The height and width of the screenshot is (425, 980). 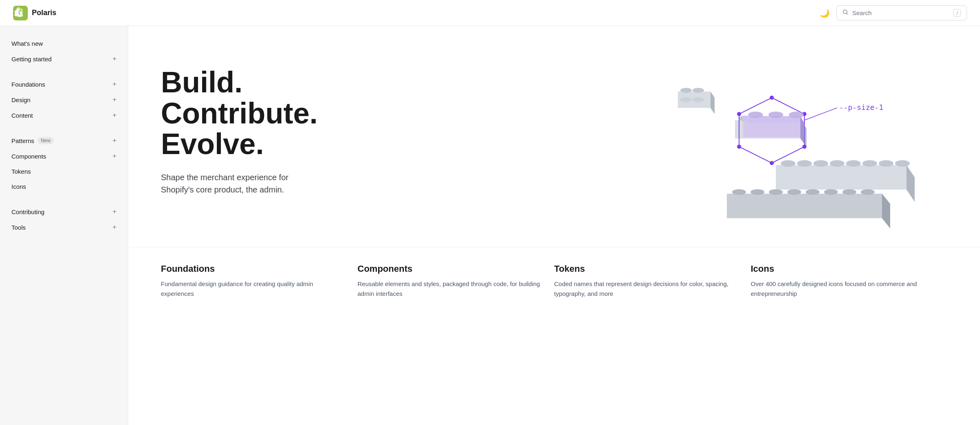 I want to click on sidebar-item-tools: Tools +, so click(x=64, y=227).